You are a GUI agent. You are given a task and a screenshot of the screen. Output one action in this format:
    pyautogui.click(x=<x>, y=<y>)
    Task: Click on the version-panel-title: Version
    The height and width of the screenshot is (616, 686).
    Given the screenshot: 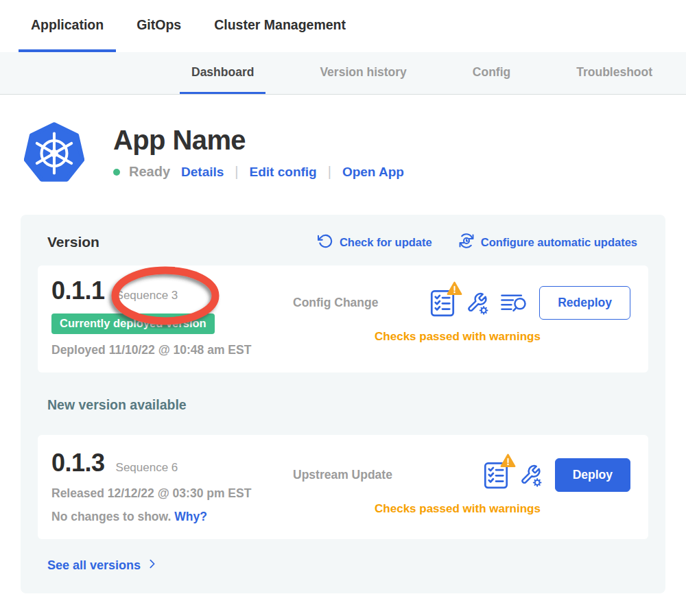 What is the action you would take?
    pyautogui.click(x=73, y=242)
    